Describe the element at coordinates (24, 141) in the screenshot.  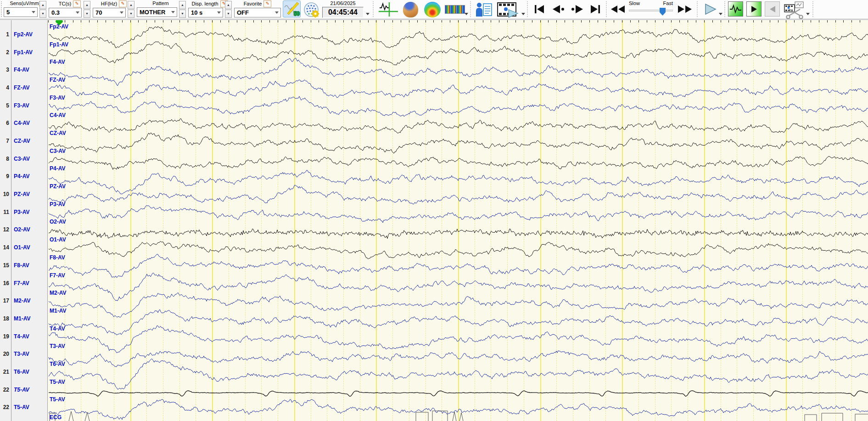
I see `channel-row-CZ-AV: 7CZ-AV` at that location.